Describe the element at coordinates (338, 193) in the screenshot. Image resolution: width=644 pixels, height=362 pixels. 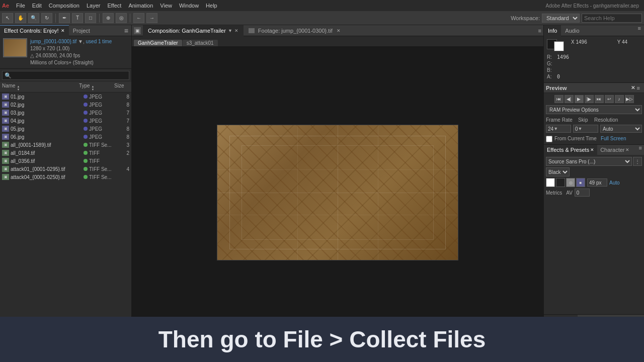
I see `viewer-canvas` at that location.